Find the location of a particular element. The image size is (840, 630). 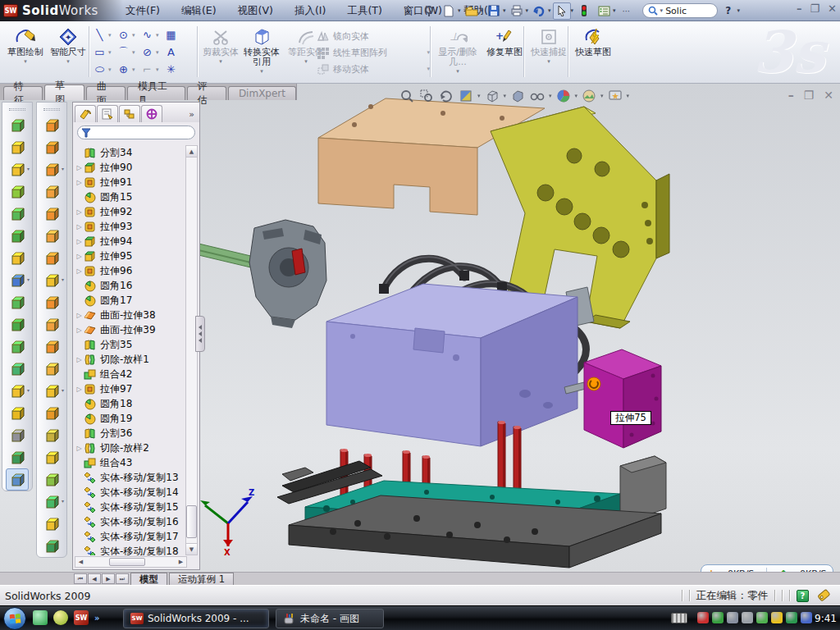

tree-item-4: ▷拉伸92 is located at coordinates (130, 212).